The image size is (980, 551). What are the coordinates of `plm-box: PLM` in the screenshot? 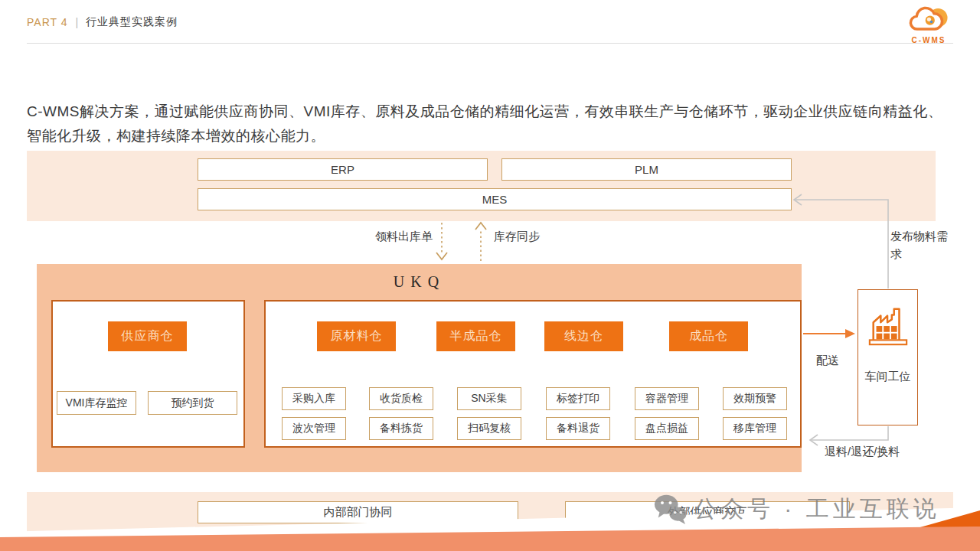 It's located at (646, 170).